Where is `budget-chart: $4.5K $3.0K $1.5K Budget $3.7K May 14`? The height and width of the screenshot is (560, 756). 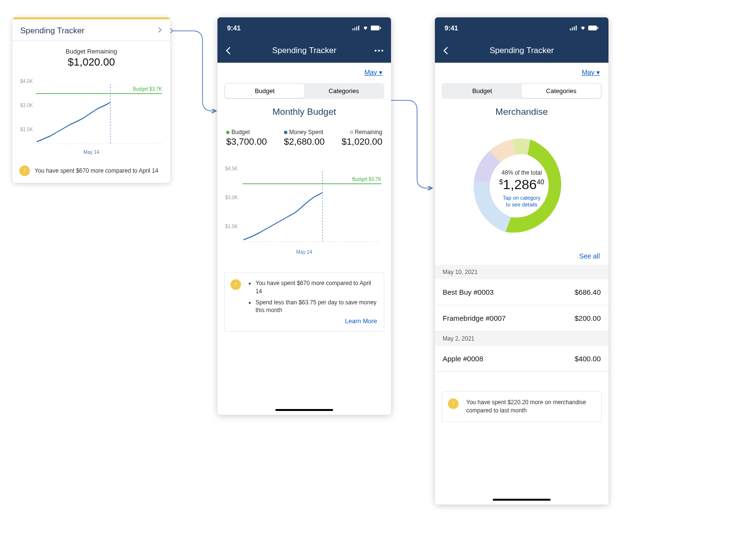 budget-chart: $4.5K $3.0K $1.5K Budget $3.7K May 14 is located at coordinates (304, 204).